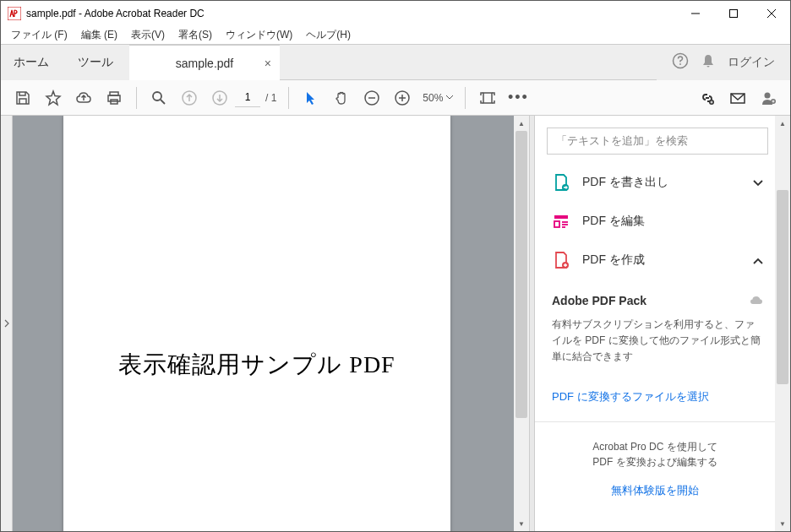 Image resolution: width=791 pixels, height=532 pixels. I want to click on tab-close-icon: ×, so click(268, 63).